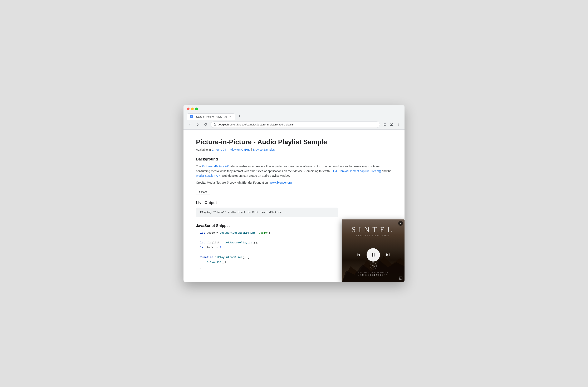 The image size is (588, 387). Describe the element at coordinates (294, 159) in the screenshot. I see `background-heading: Background` at that location.